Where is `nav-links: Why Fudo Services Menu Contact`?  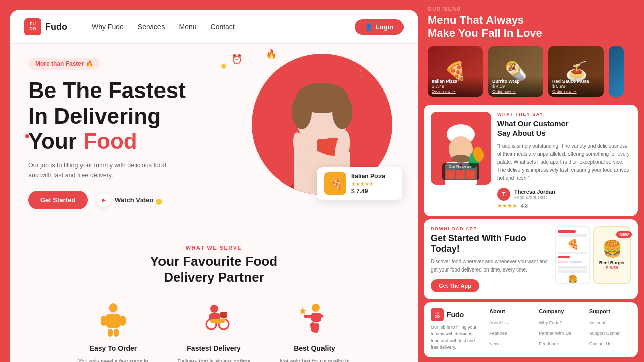 nav-links: Why Fudo Services Menu Contact is located at coordinates (163, 27).